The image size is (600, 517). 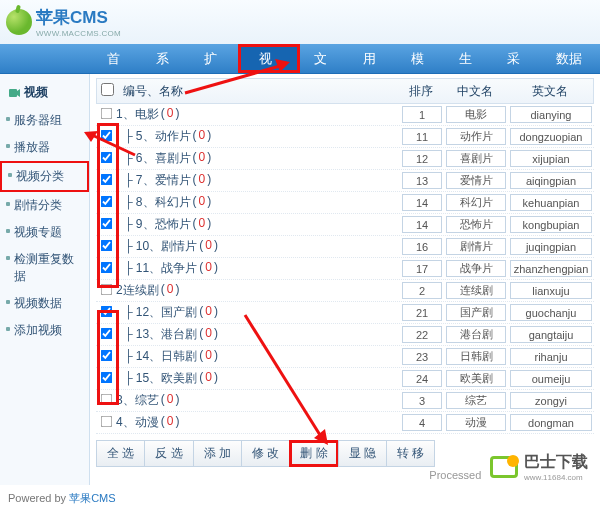 I want to click on row-name: 3、综艺(0), so click(x=258, y=400).